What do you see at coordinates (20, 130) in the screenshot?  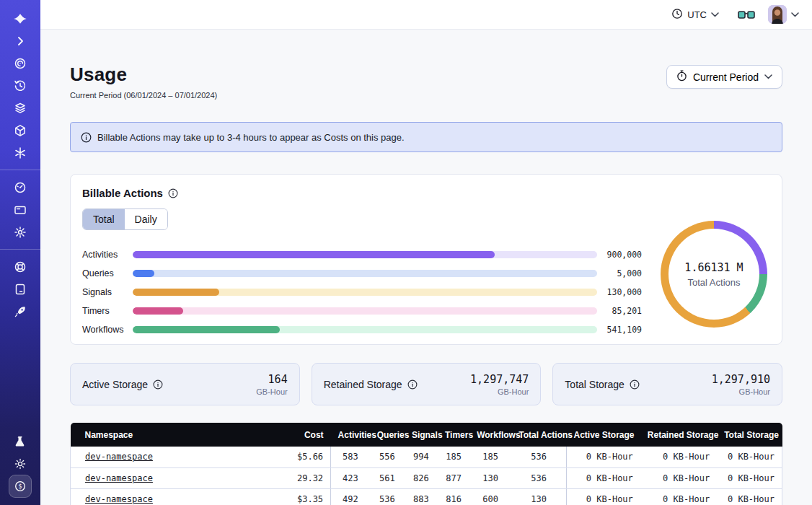 I see `workflows-icon` at bounding box center [20, 130].